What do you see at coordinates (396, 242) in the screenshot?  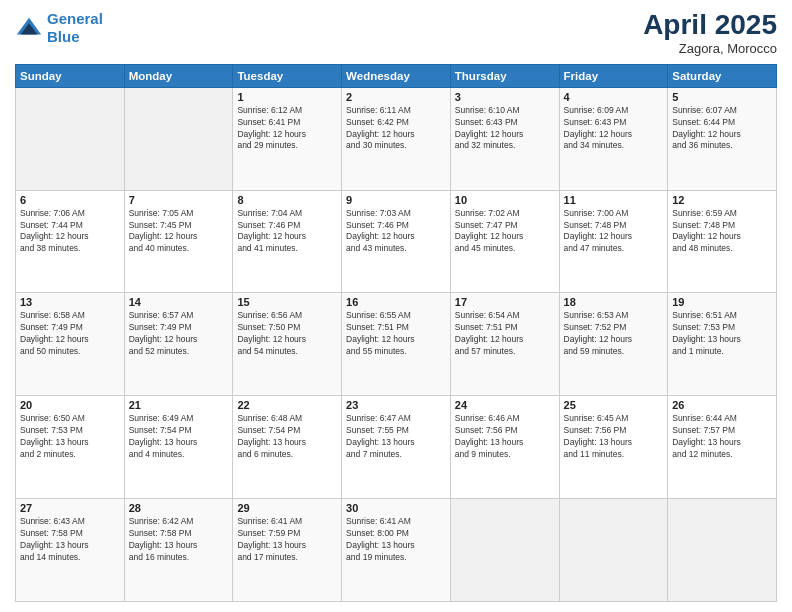 I see `day-cell: 9Sunrise: 7:03 AMSunset: 7:46 PMDaylight…` at bounding box center [396, 242].